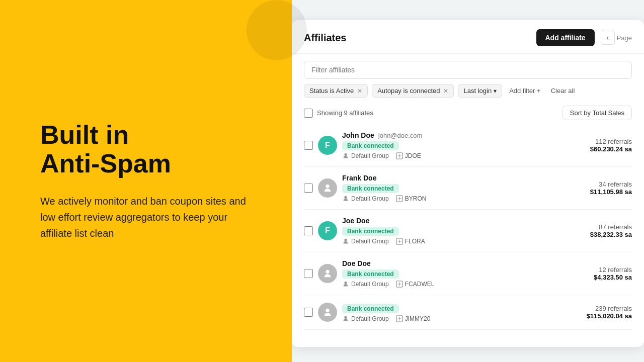 The image size is (644, 362). What do you see at coordinates (325, 38) in the screenshot?
I see `card-title: Affiliates` at bounding box center [325, 38].